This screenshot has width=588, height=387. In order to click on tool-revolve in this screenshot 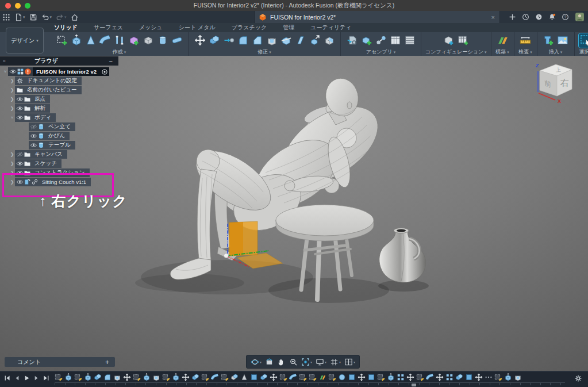, I will do `click(91, 40)`.